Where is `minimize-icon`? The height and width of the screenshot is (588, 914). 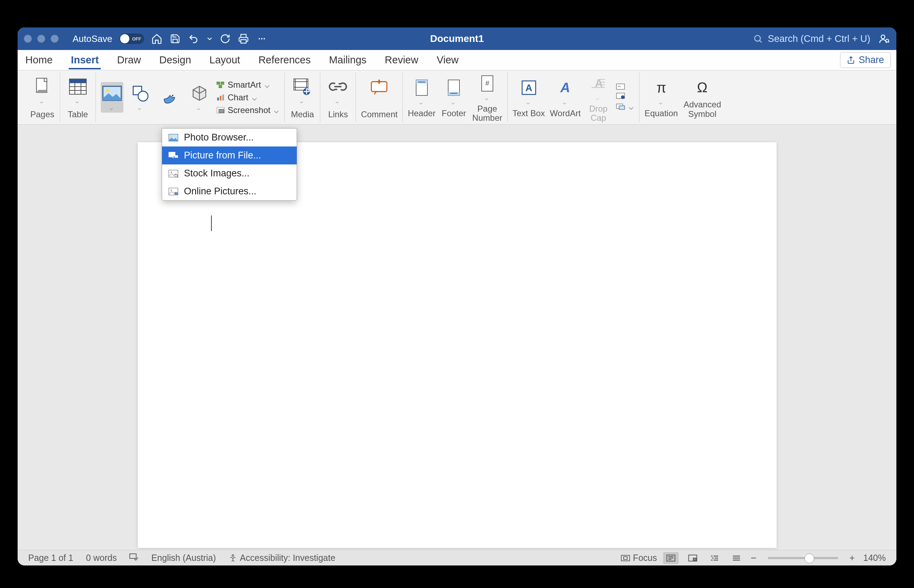
minimize-icon is located at coordinates (41, 39).